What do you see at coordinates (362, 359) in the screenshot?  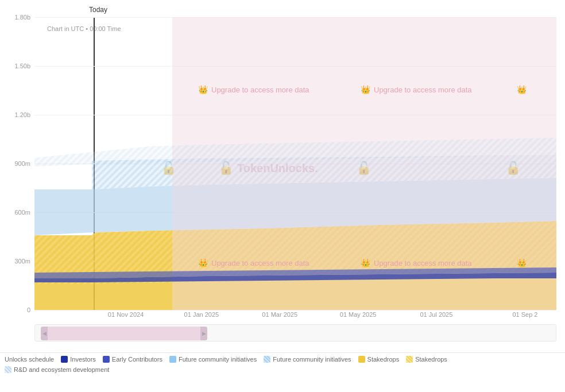 I see `legend-swatch-stakedrops-solid` at bounding box center [362, 359].